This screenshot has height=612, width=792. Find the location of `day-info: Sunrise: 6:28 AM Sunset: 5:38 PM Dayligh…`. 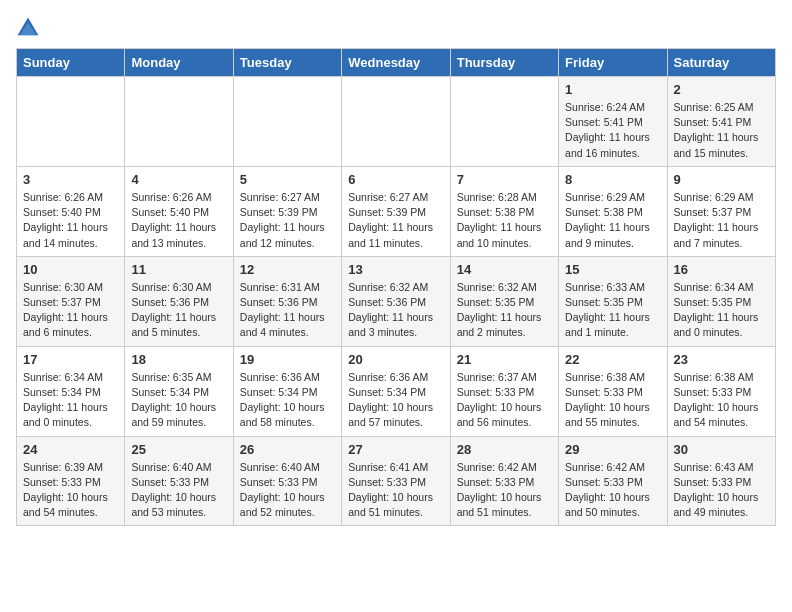

day-info: Sunrise: 6:28 AM Sunset: 5:38 PM Dayligh… is located at coordinates (504, 220).